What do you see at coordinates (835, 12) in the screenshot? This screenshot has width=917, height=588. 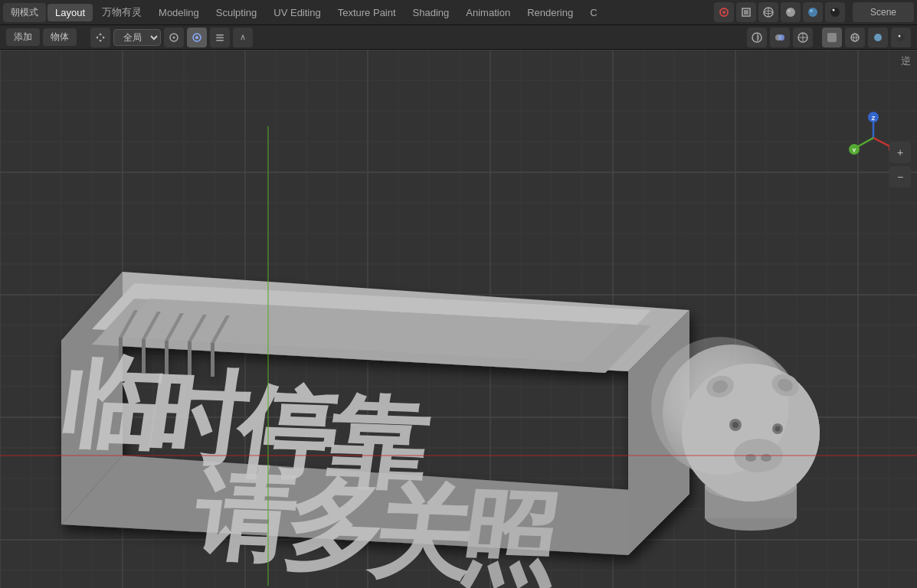 I see `shading-rendered-icon` at bounding box center [835, 12].